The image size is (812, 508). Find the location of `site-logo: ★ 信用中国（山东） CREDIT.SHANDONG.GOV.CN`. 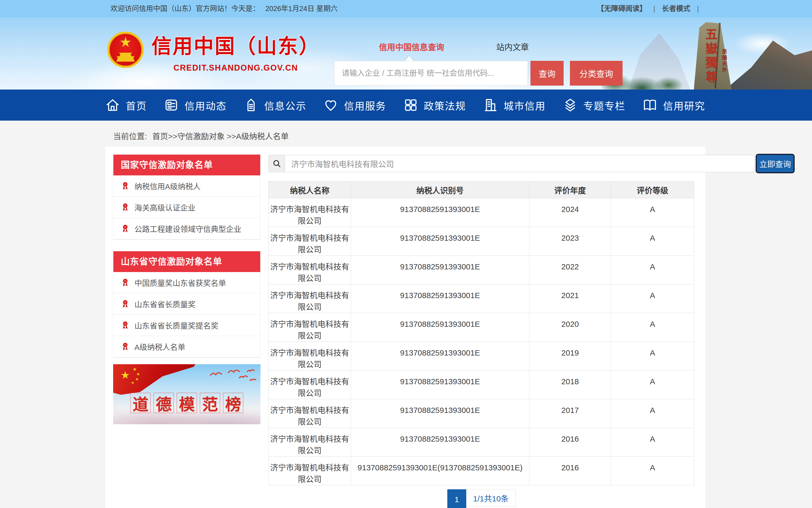

site-logo: ★ 信用中国（山东） CREDIT.SHANDONG.GOV.CN is located at coordinates (213, 51).